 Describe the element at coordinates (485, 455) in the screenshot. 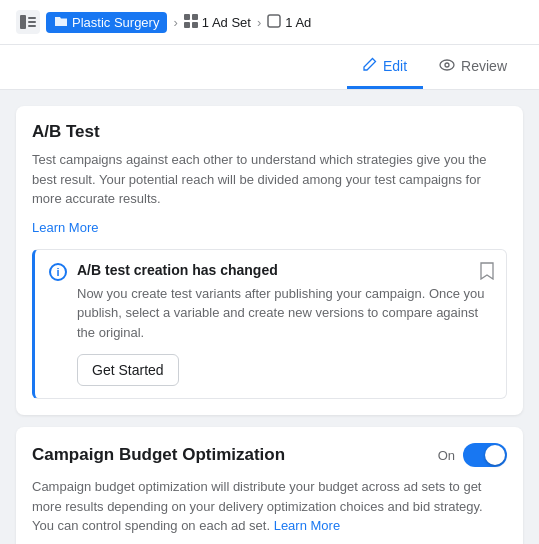

I see `cbo-toggle` at that location.